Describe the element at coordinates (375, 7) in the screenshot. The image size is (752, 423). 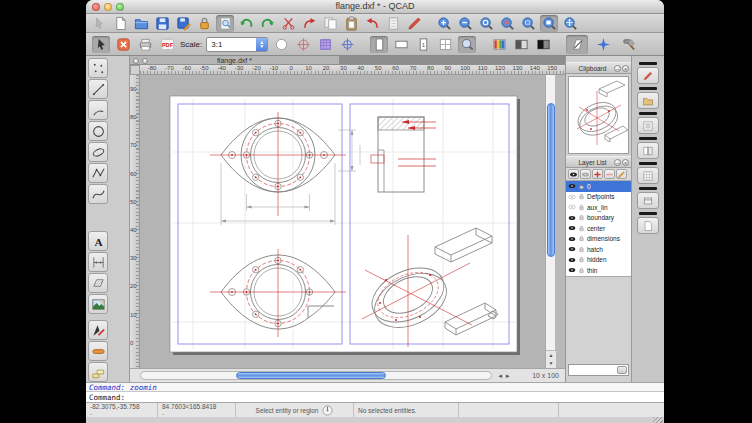
I see `title-bar: flange.dxf * - QCAD` at that location.